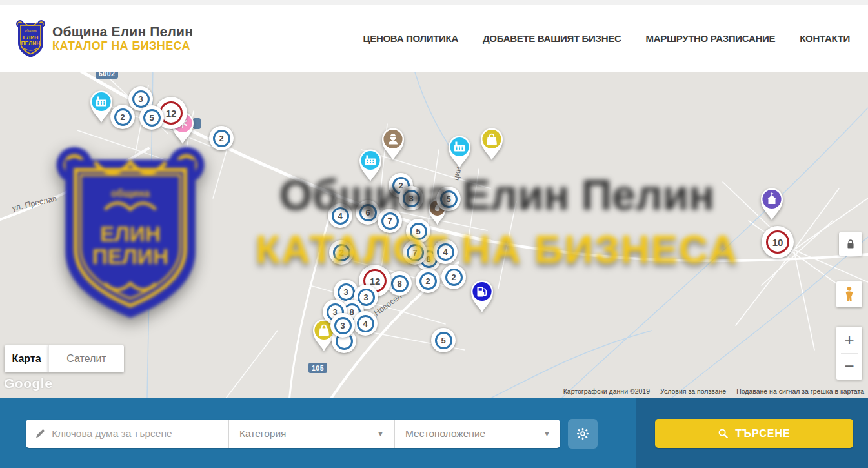  What do you see at coordinates (107, 76) in the screenshot?
I see `road-badge: 6002` at bounding box center [107, 76].